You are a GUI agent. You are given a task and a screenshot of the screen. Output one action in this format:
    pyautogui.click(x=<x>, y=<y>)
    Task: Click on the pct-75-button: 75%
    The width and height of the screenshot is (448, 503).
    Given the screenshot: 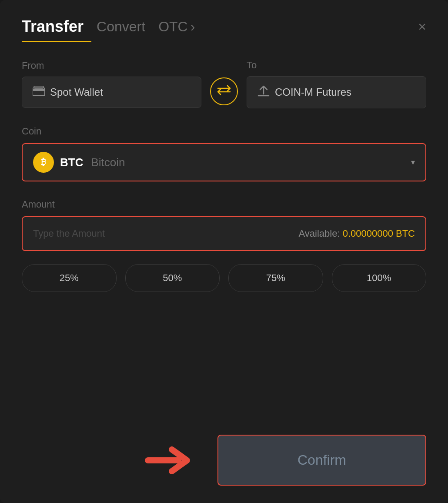 What is the action you would take?
    pyautogui.click(x=276, y=278)
    